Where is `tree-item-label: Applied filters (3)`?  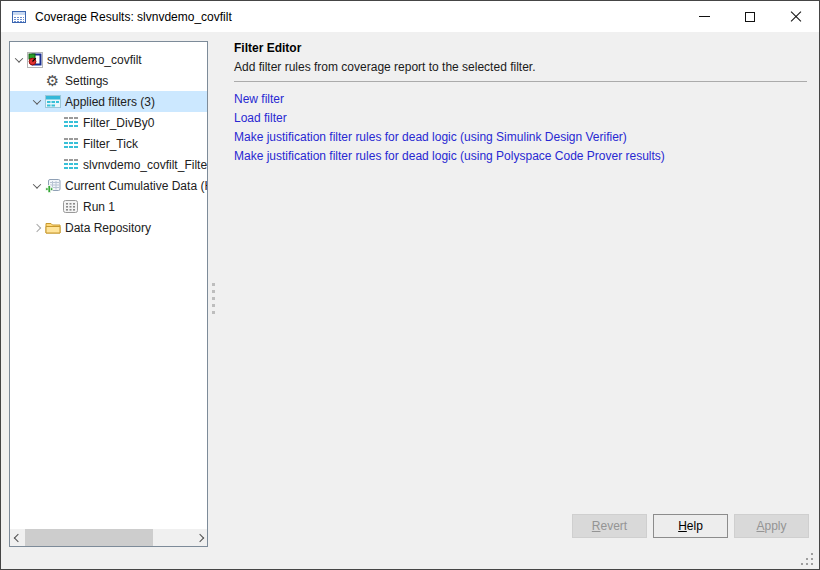 tree-item-label: Applied filters (3) is located at coordinates (110, 102).